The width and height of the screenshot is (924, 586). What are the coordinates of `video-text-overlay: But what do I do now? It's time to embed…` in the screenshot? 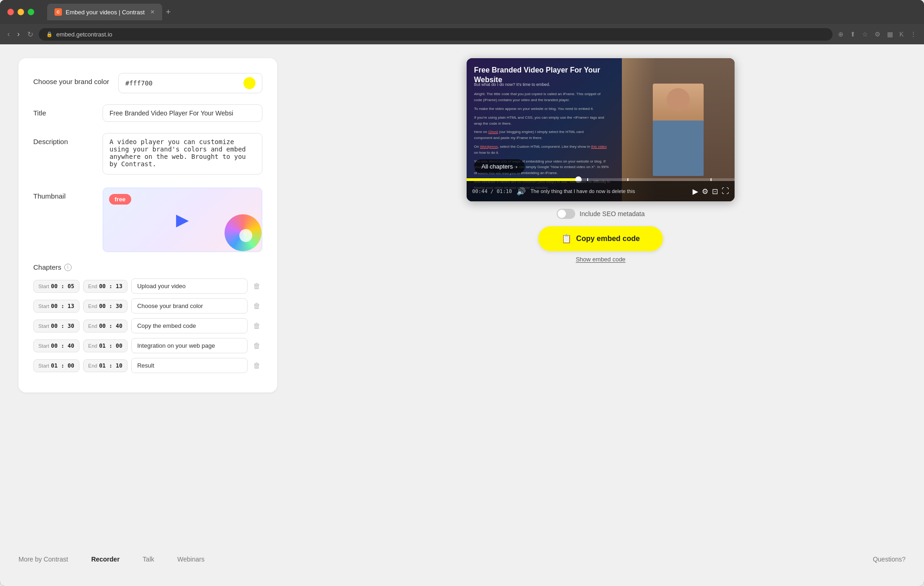 It's located at (544, 137).